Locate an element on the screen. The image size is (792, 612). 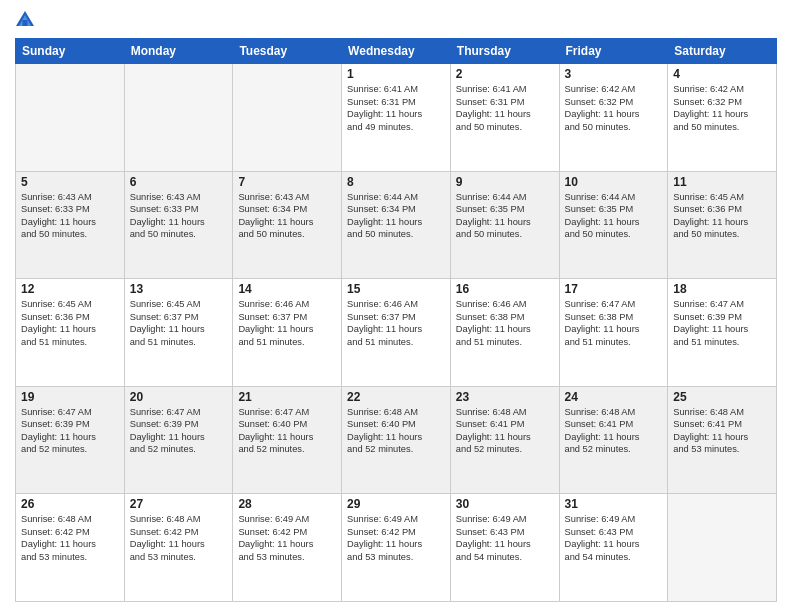
day-number: 5 is located at coordinates (70, 182).